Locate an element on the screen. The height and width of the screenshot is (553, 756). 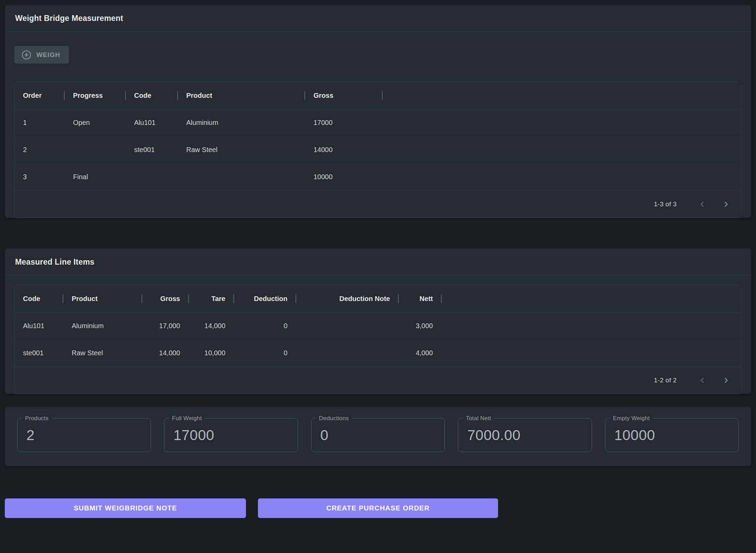
weighbridge-card-header: Weight Bridge Measurement is located at coordinates (378, 18).